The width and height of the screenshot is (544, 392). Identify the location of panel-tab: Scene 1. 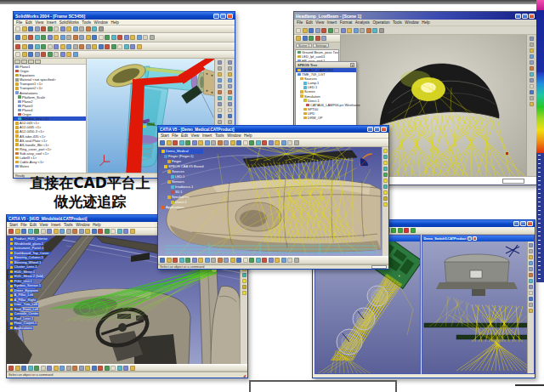
(304, 46).